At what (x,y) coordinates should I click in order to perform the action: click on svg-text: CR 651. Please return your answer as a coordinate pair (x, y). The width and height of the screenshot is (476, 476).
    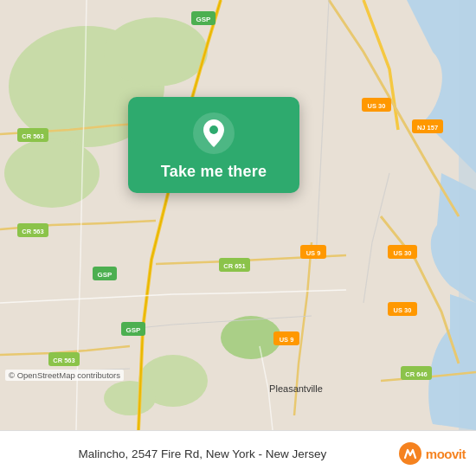
    Looking at the image, I should click on (234, 267).